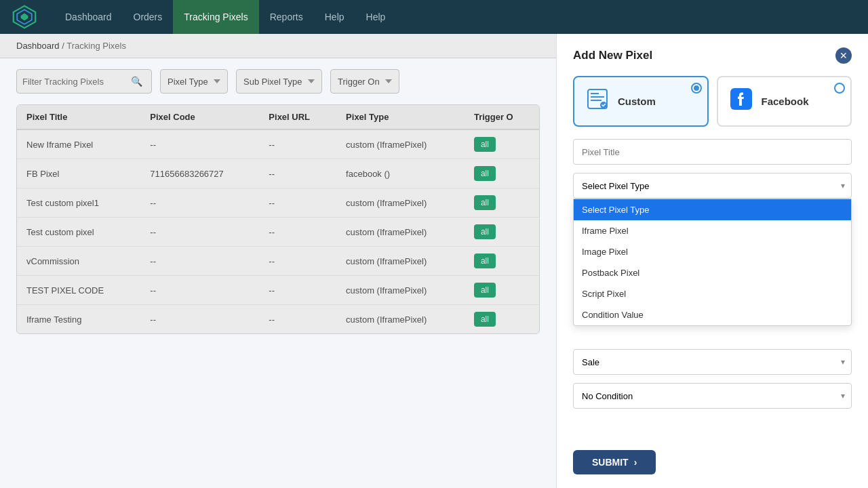 This screenshot has width=868, height=488. I want to click on cell-title: Test custom pixel1, so click(79, 203).